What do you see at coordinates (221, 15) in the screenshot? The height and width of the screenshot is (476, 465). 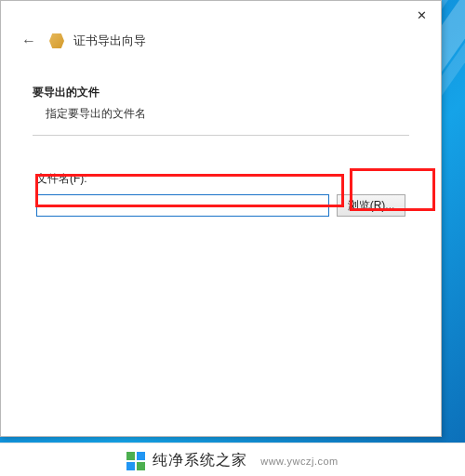 I see `titlebar: ✕` at bounding box center [221, 15].